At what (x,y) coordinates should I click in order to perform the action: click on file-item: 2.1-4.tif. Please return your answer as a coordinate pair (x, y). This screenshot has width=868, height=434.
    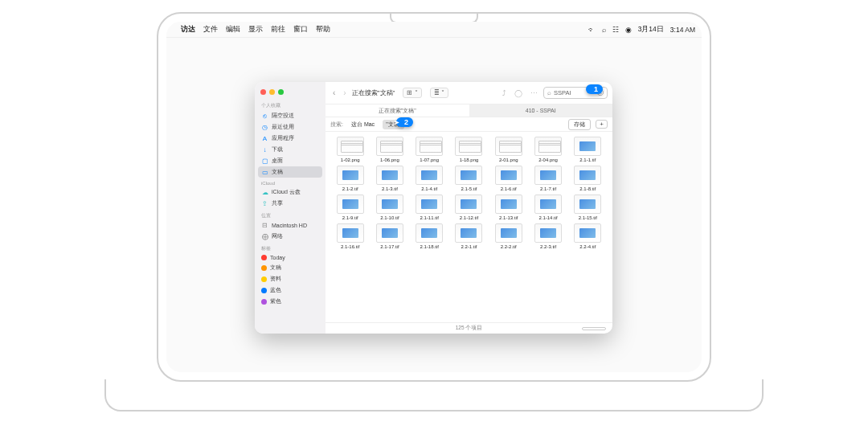
    Looking at the image, I should click on (429, 178).